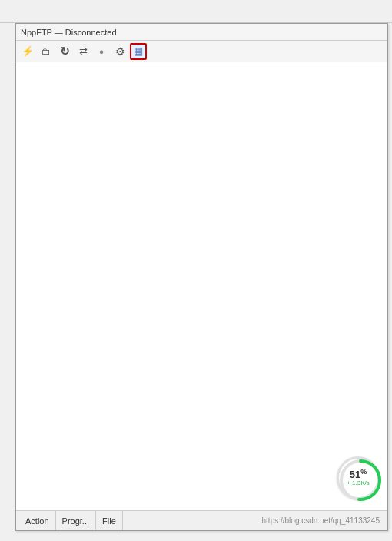 The image size is (392, 541). I want to click on connect-button: ⚡, so click(28, 52).